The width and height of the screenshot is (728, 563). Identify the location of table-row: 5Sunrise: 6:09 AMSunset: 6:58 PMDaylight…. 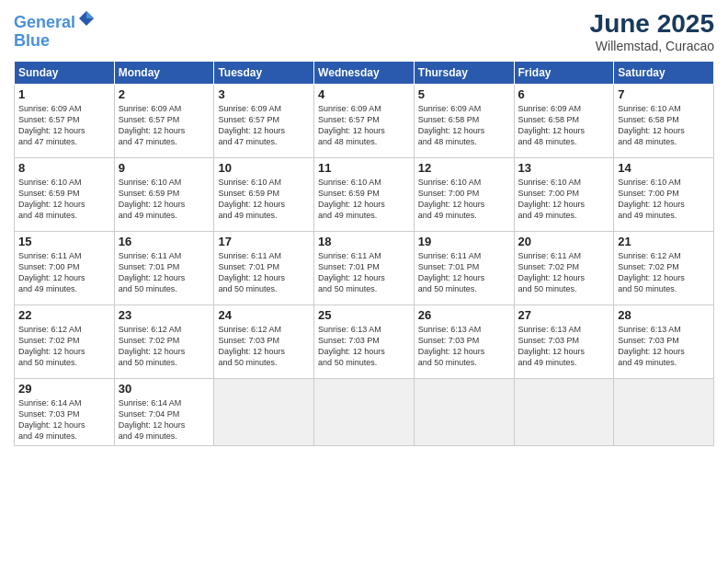
(463, 121).